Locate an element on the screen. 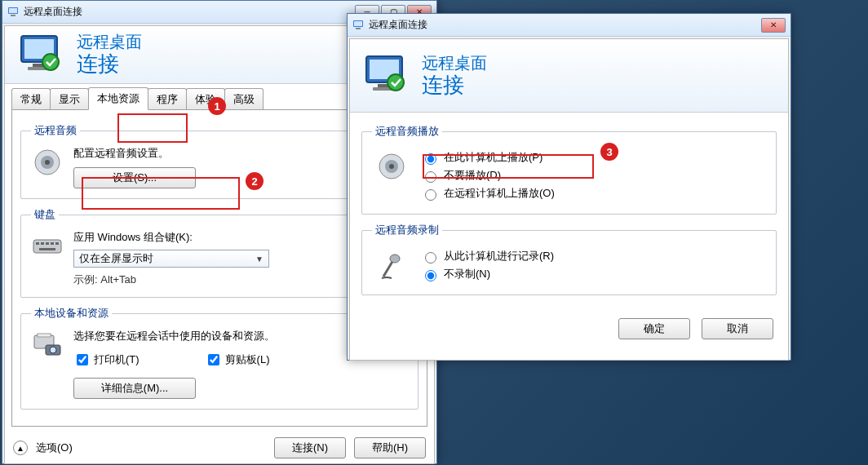  radio-play-remote: 在远程计算机上播放(O) is located at coordinates (594, 193).